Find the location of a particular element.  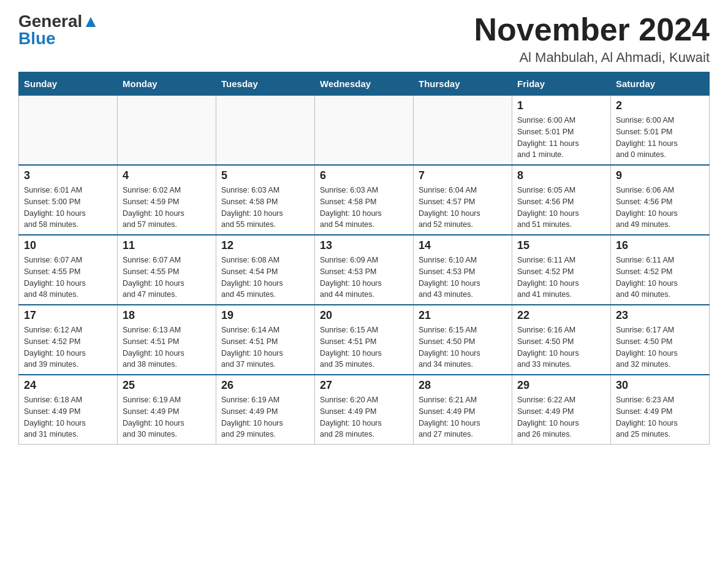

day-number: 18 is located at coordinates (167, 315).